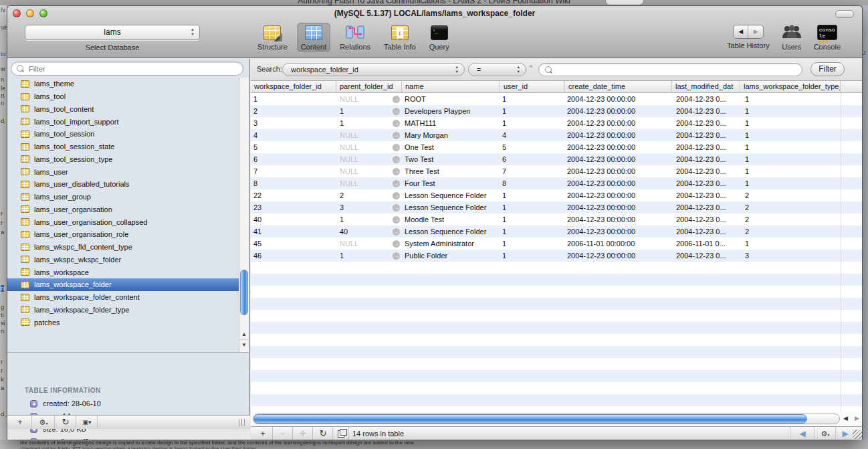 The width and height of the screenshot is (868, 449). I want to click on cell-create_date_time: 2006-11-01 00:00:00, so click(601, 244).